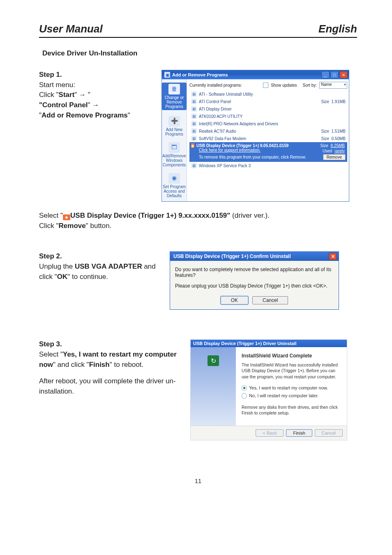  What do you see at coordinates (213, 386) in the screenshot?
I see `wizard-side-graphic: ↻` at bounding box center [213, 386].